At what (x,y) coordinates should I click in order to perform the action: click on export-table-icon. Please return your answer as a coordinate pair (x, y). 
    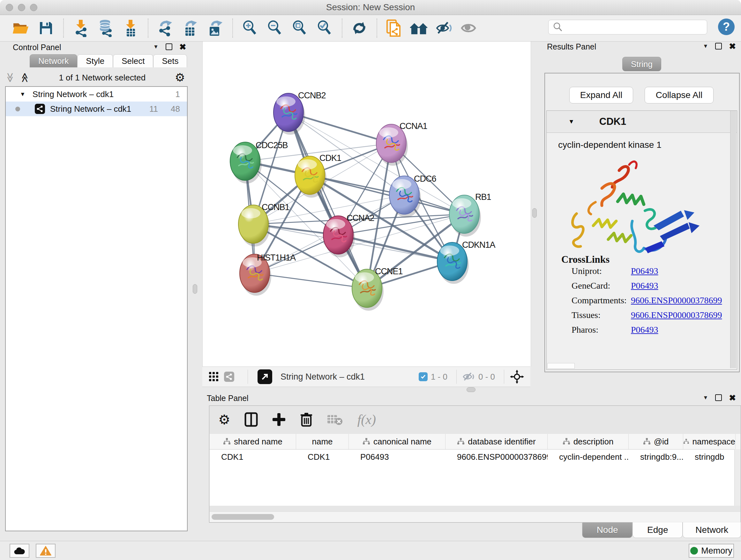
    Looking at the image, I should click on (190, 28).